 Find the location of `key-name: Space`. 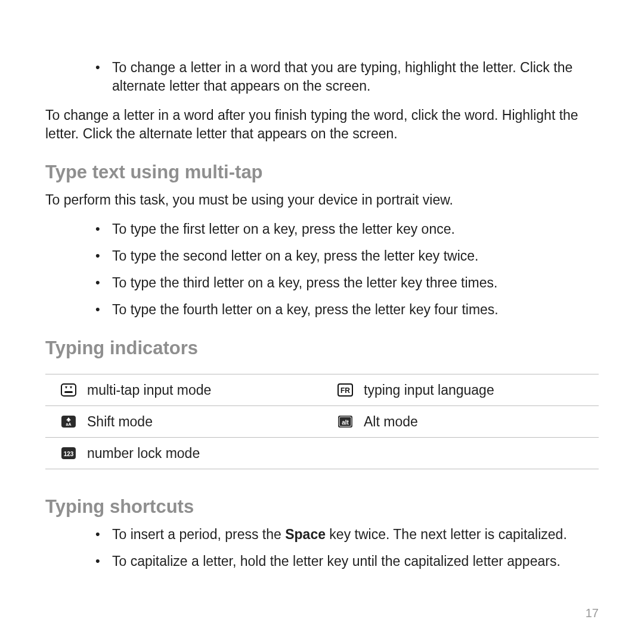

key-name: Space is located at coordinates (305, 534).